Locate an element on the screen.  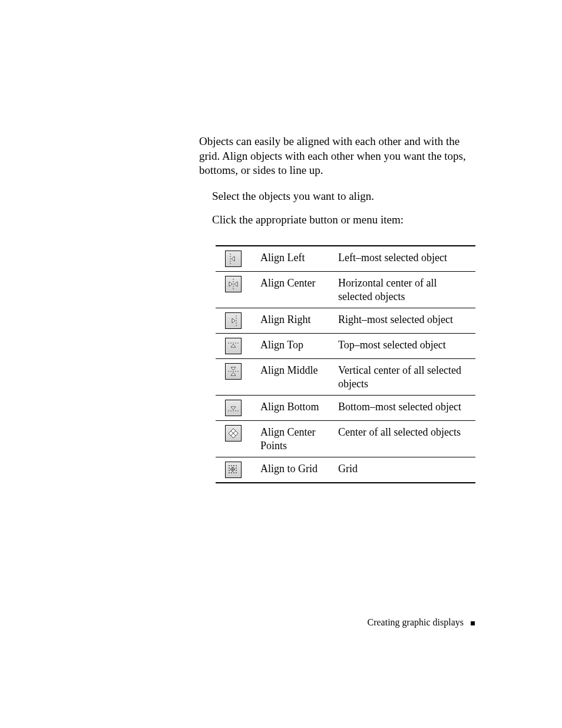
align-name: Align Center Points is located at coordinates (299, 439).